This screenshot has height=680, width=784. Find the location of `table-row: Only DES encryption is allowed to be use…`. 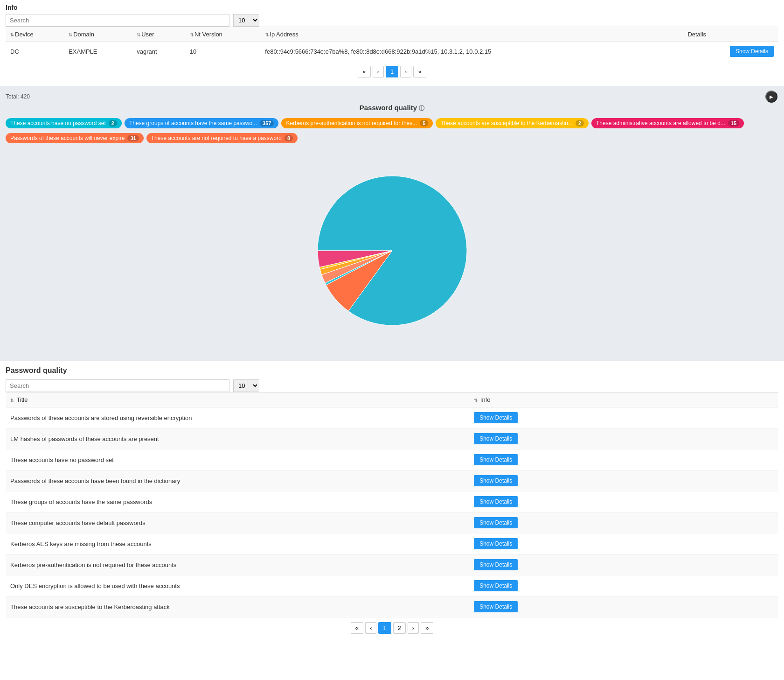

table-row: Only DES encryption is allowed to be use… is located at coordinates (392, 586).